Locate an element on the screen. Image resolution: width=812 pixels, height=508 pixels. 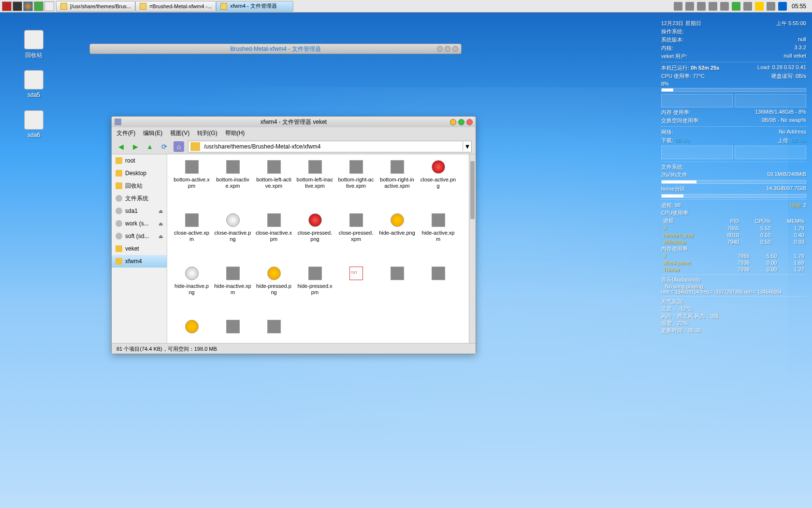
file-item: bottom-left-active.xpm is located at coordinates (274, 185).